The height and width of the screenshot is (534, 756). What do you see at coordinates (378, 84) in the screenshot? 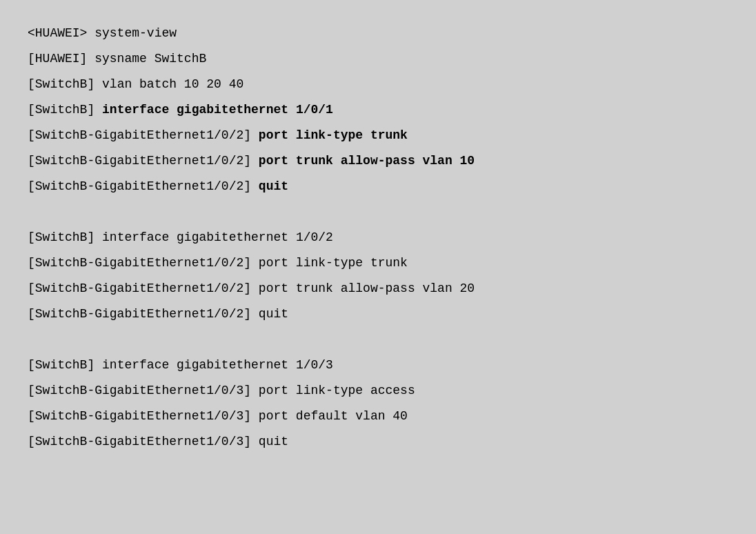
I see `terminal-line: [SwitchB] vlan batch 10 20 40` at bounding box center [378, 84].